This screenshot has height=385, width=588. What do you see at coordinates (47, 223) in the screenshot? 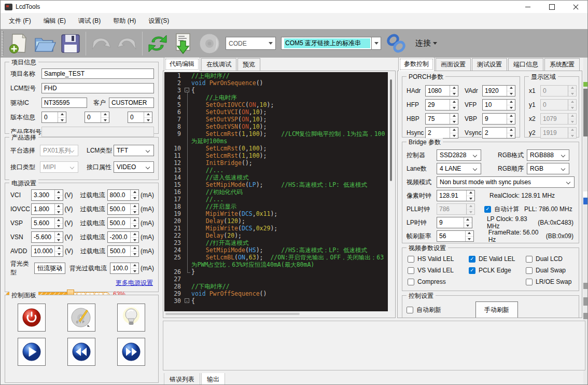
I see `vsp-voltage-spinner: 5.600` at bounding box center [47, 223].